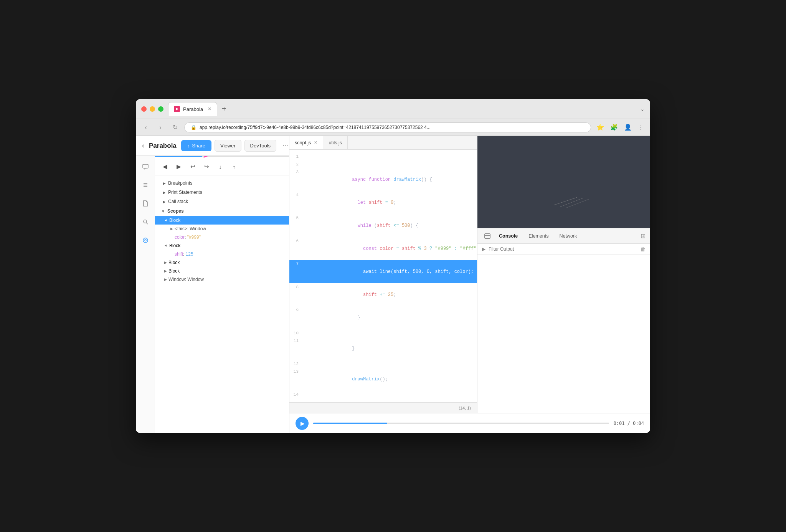 This screenshot has height=532, width=786. Describe the element at coordinates (179, 167) in the screenshot. I see `step-forward-button: ▶` at that location.